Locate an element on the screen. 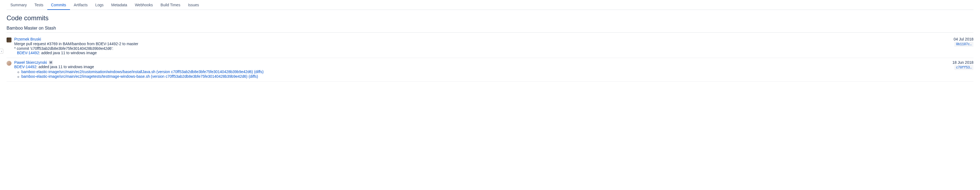  commit-sub-line: * commit 'c70ff53ab2db8e3bfe75fe30140428… is located at coordinates (481, 49).